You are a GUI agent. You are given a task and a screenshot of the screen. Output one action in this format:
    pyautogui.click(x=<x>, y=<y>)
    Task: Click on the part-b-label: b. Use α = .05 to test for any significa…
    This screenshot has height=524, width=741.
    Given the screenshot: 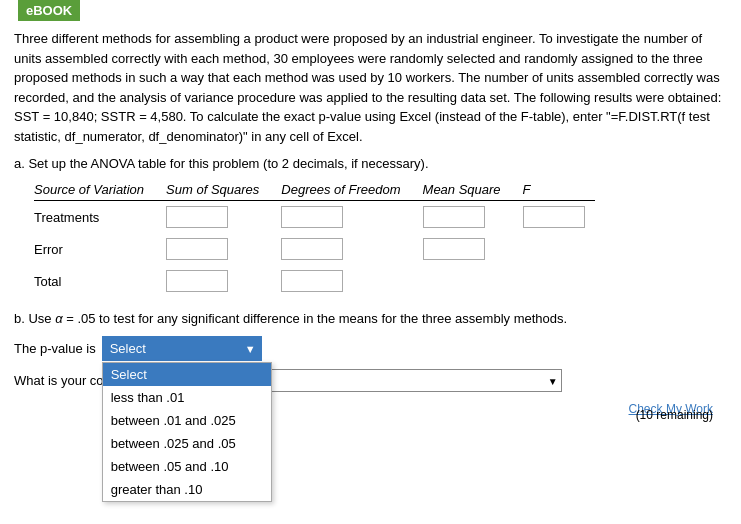 What is the action you would take?
    pyautogui.click(x=370, y=318)
    